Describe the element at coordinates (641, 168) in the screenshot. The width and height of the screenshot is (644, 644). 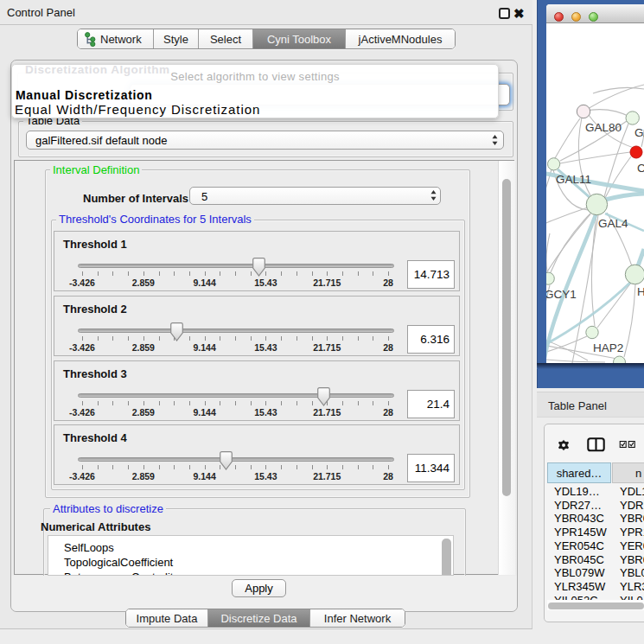
I see `svg-text: C` at that location.